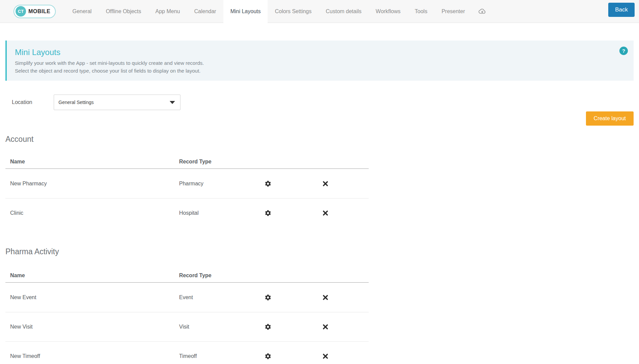 The image size is (639, 364). I want to click on chevron-down-icon, so click(172, 103).